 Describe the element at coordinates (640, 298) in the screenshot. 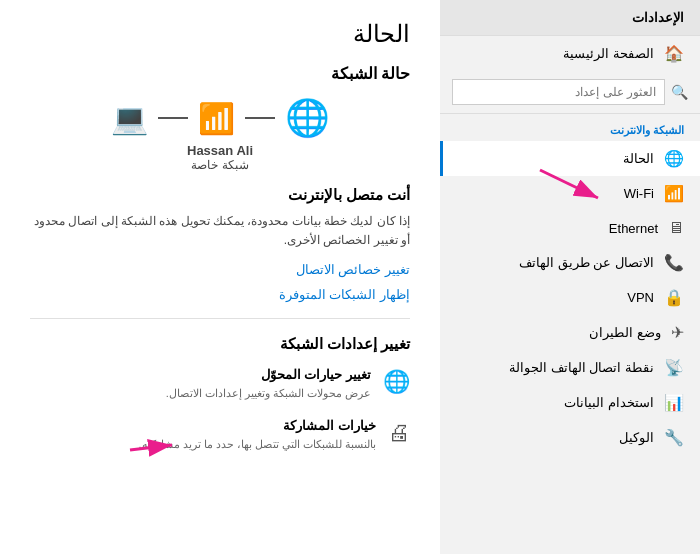

I see `vpn-label: VPN` at that location.